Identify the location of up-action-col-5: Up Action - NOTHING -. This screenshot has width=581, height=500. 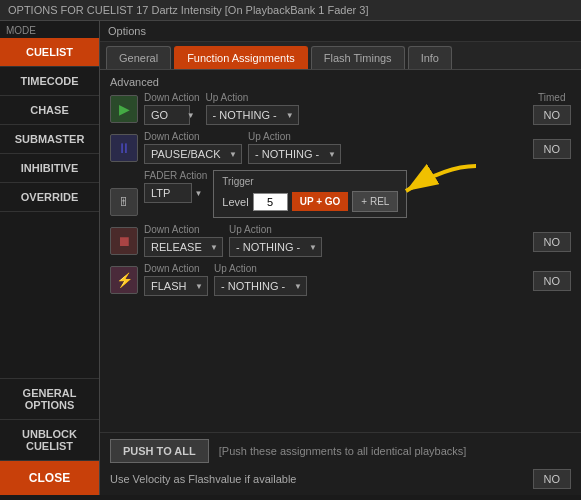
(260, 280).